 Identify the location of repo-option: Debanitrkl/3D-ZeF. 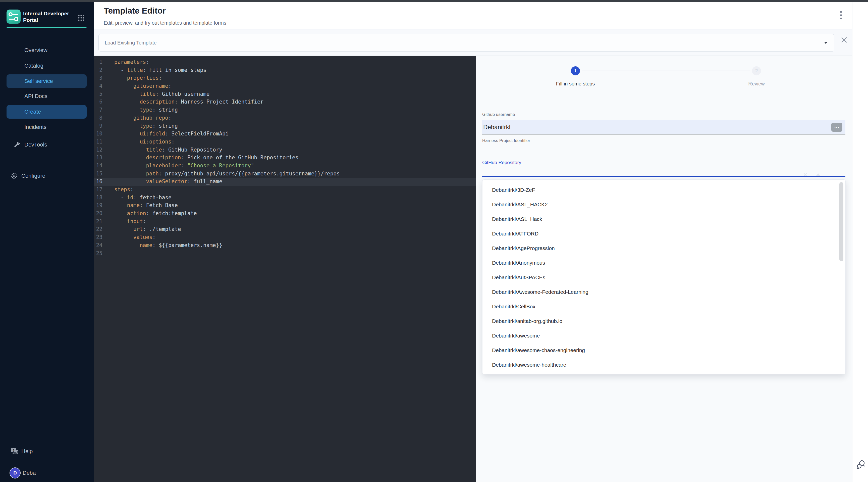
(664, 190).